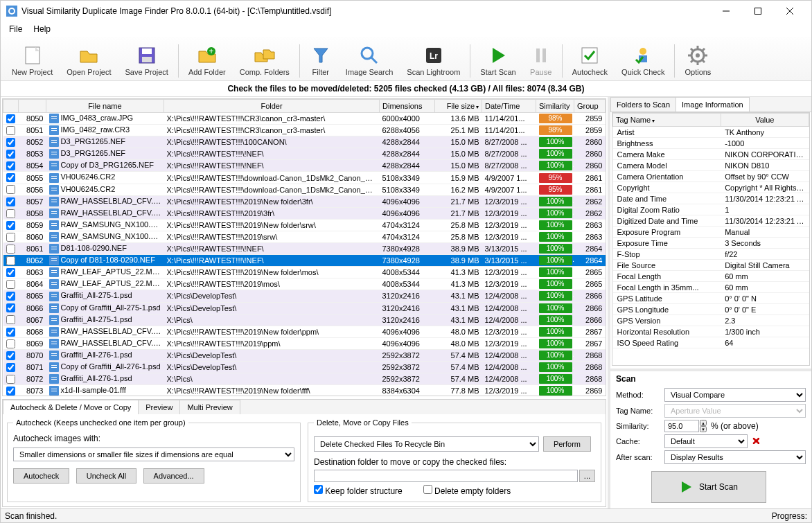 The width and height of the screenshot is (812, 523). Describe the element at coordinates (174, 476) in the screenshot. I see `advanced-button: Advanced...` at that location.